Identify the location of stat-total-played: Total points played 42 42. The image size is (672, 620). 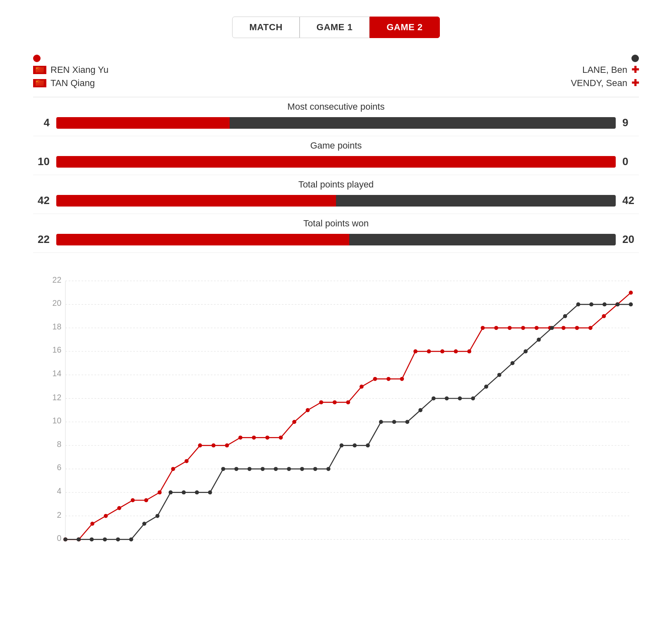
(336, 195).